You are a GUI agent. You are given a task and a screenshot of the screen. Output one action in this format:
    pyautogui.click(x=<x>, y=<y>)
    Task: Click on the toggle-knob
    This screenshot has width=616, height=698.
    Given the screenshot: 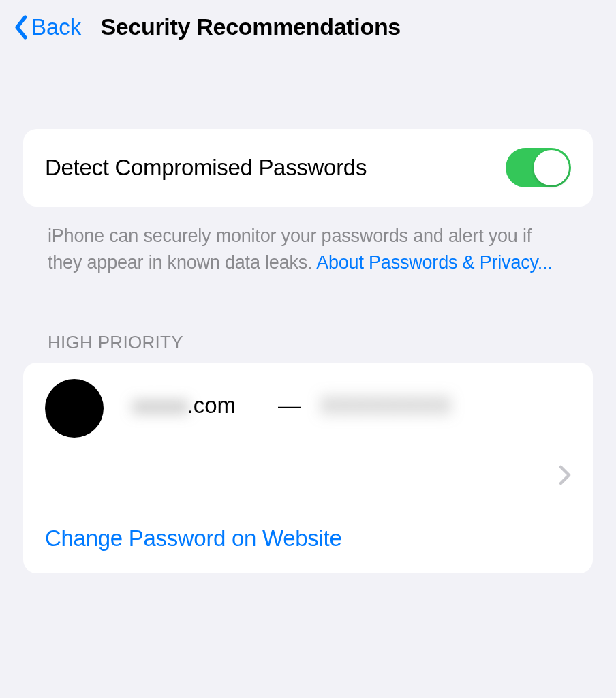 What is the action you would take?
    pyautogui.click(x=551, y=168)
    